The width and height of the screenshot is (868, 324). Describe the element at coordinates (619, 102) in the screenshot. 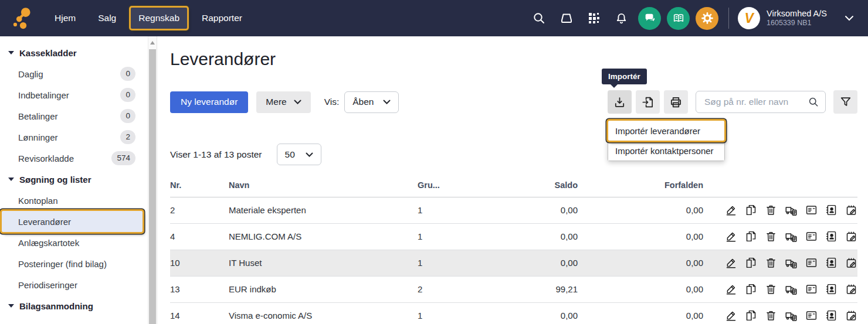

I see `import-icon` at that location.